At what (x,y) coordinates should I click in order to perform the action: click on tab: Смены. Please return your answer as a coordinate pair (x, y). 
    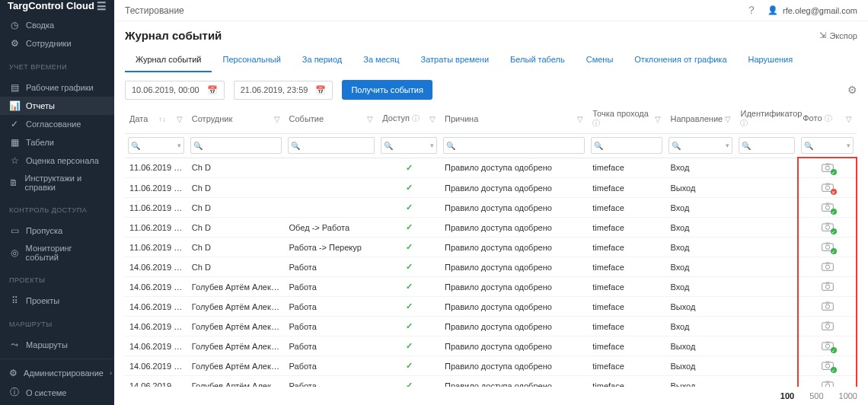
    Looking at the image, I should click on (600, 60).